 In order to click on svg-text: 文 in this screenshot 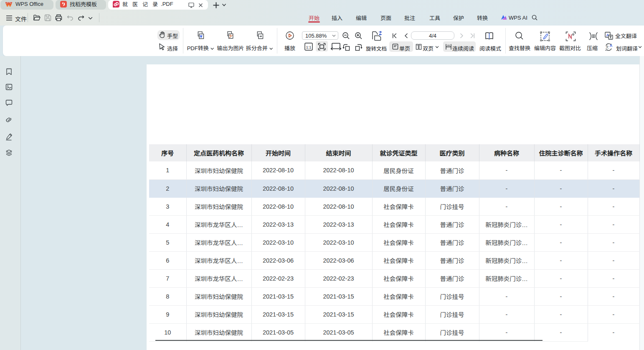, I will do `click(607, 47)`.